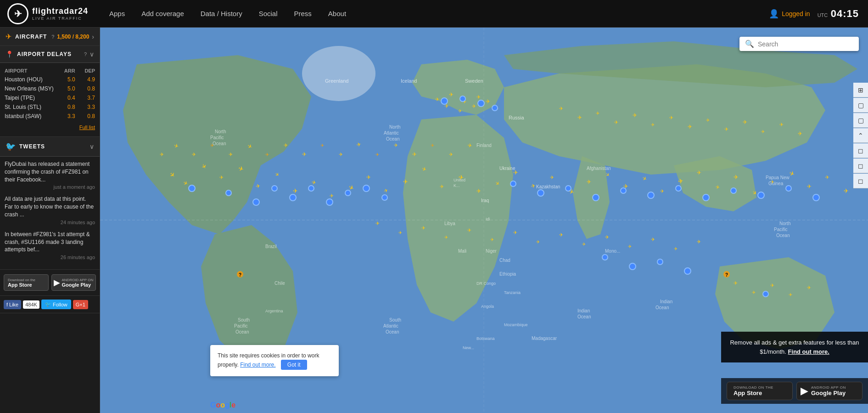  What do you see at coordinates (56, 304) in the screenshot?
I see `twitter-follow-button: 🐦 Follow` at bounding box center [56, 304].